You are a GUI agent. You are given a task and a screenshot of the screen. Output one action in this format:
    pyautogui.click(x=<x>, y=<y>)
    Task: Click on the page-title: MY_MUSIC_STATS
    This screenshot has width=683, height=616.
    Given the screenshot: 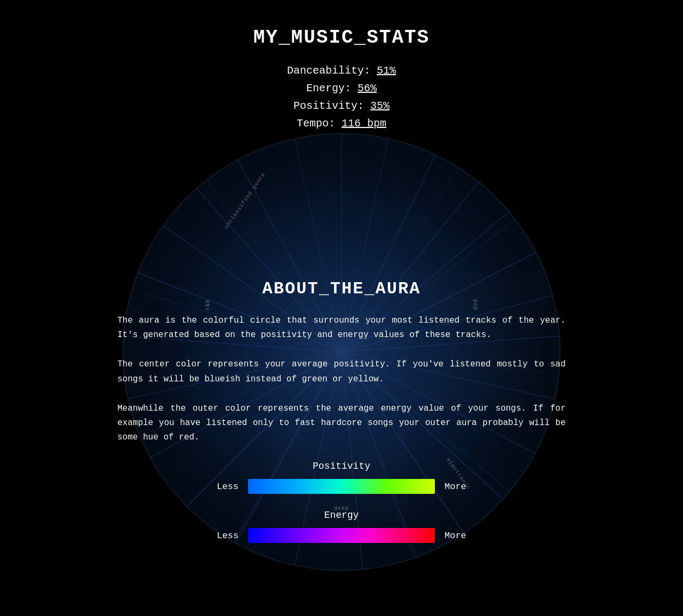 What is the action you would take?
    pyautogui.click(x=342, y=37)
    